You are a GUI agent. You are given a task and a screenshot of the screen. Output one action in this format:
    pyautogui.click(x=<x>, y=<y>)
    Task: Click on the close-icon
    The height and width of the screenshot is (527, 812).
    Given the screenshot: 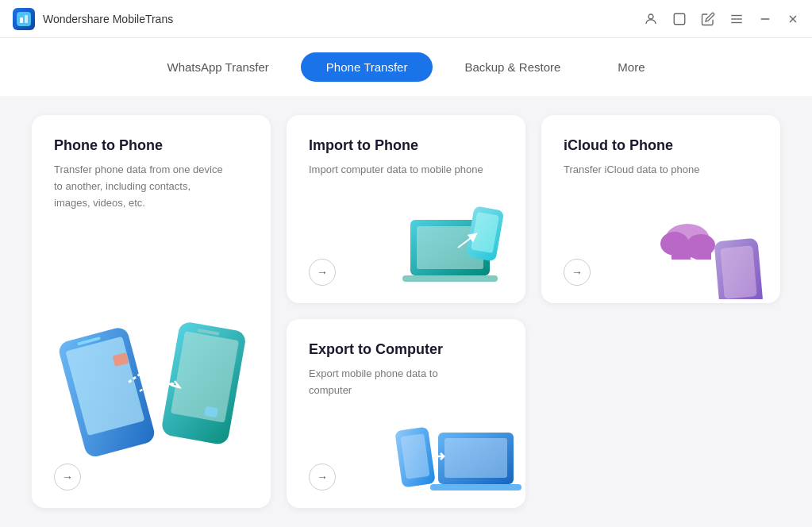 What is the action you would take?
    pyautogui.click(x=793, y=19)
    